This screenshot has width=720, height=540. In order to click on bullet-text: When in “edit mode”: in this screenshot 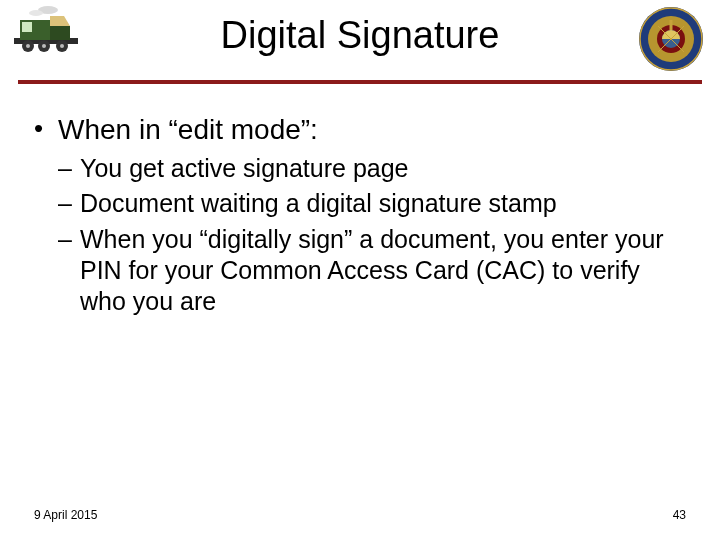, I will do `click(188, 130)`.